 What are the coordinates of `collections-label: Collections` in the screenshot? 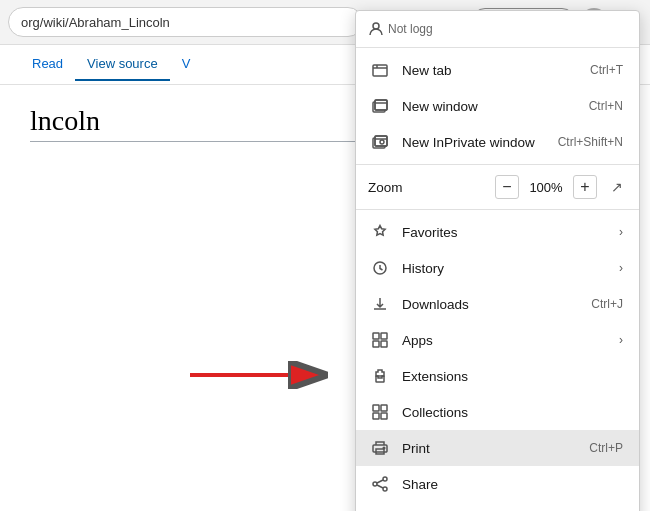 It's located at (512, 412).